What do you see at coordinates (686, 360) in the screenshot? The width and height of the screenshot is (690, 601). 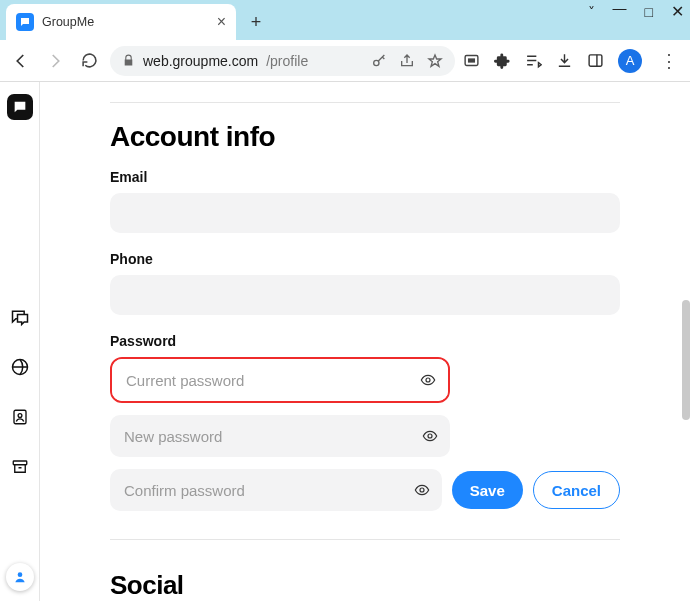 I see `scrollbar-thumb` at bounding box center [686, 360].